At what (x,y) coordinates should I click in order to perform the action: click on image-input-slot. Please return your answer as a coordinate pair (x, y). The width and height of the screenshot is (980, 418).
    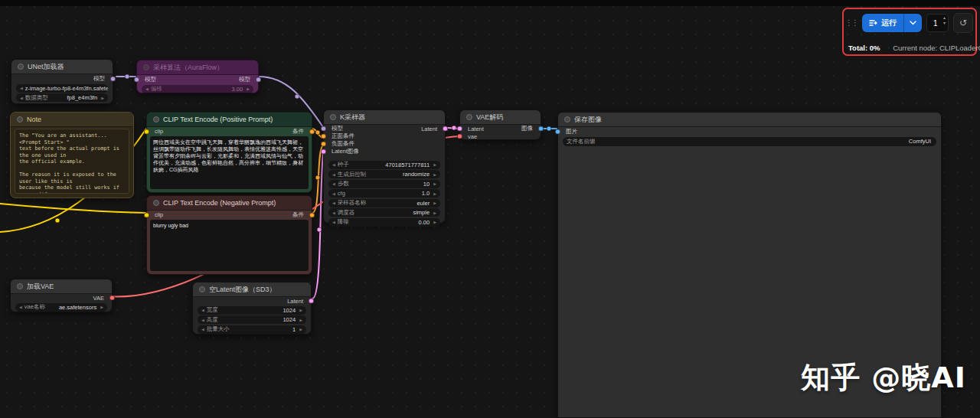
    Looking at the image, I should click on (557, 132).